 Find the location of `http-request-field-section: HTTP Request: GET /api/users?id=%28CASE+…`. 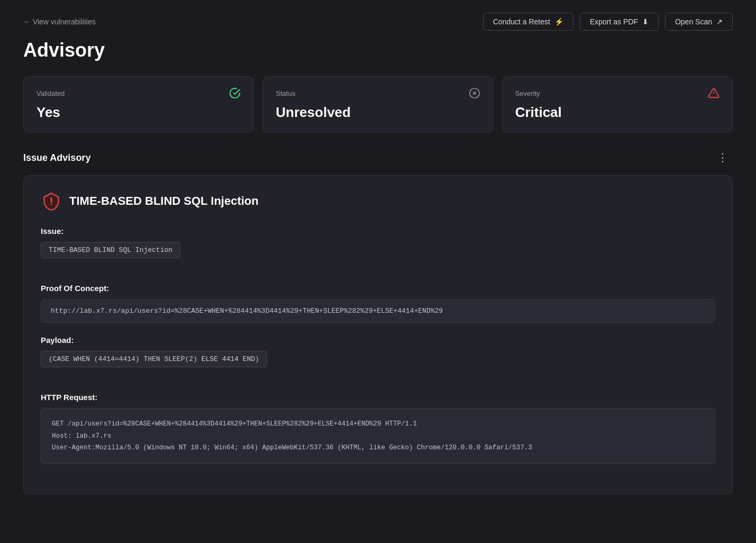

http-request-field-section: HTTP Request: GET /api/users?id=%28CASE+… is located at coordinates (378, 429).